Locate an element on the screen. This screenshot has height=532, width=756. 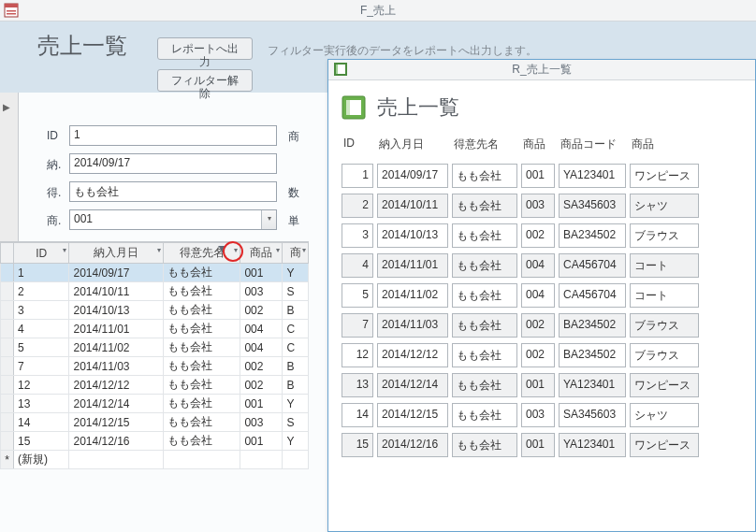
table-row: 42014/11/01もも会社004C is located at coordinates (155, 329).